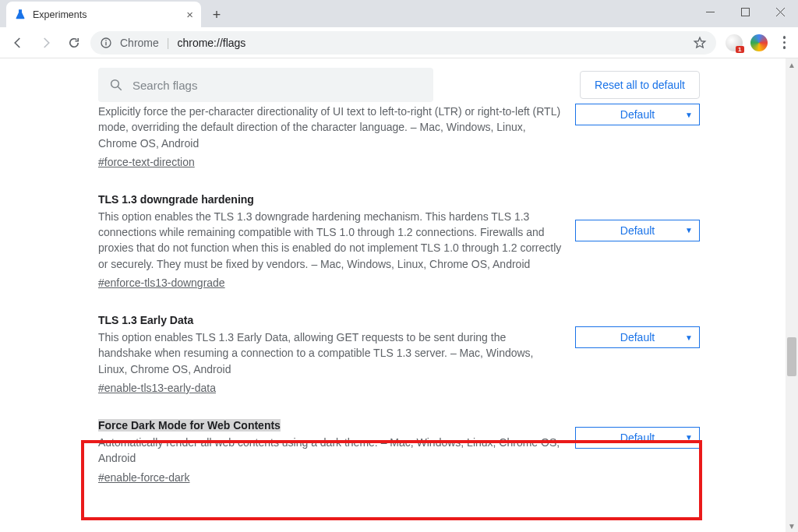 The width and height of the screenshot is (798, 532). Describe the element at coordinates (116, 85) in the screenshot. I see `search-icon` at that location.